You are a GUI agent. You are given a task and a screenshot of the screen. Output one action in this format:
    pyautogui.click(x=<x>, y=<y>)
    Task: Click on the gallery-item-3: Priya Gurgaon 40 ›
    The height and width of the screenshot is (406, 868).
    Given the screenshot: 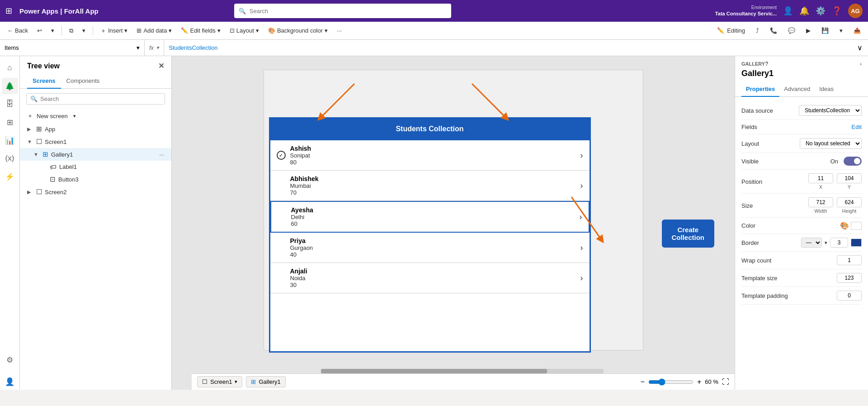 What is the action you would take?
    pyautogui.click(x=430, y=248)
    